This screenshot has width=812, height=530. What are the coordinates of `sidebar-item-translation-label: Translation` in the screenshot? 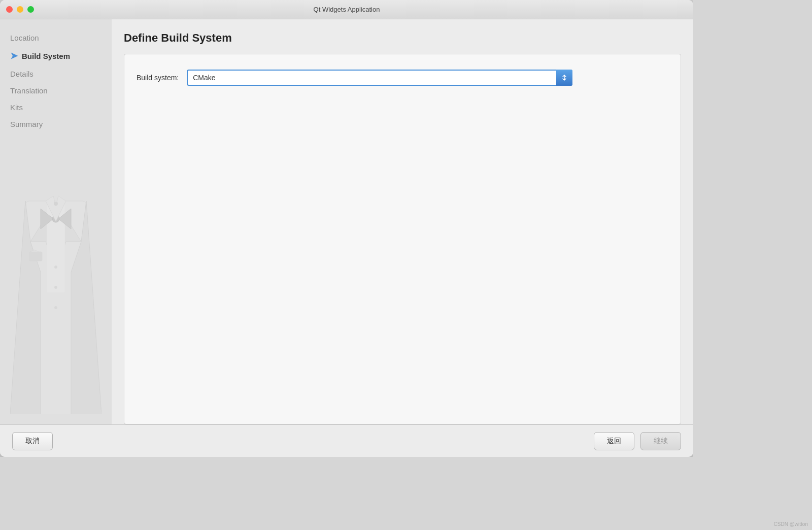 It's located at (29, 90).